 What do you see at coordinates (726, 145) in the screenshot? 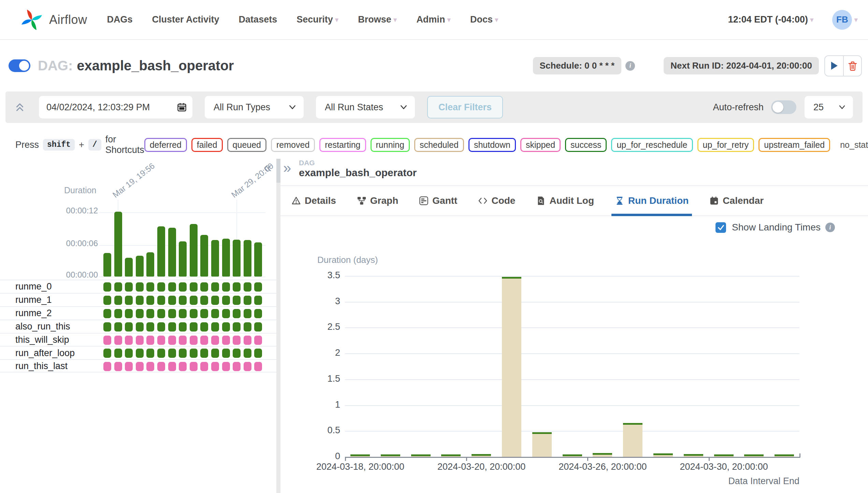
I see `status-badge-up_for_retry: up_for_retry` at bounding box center [726, 145].